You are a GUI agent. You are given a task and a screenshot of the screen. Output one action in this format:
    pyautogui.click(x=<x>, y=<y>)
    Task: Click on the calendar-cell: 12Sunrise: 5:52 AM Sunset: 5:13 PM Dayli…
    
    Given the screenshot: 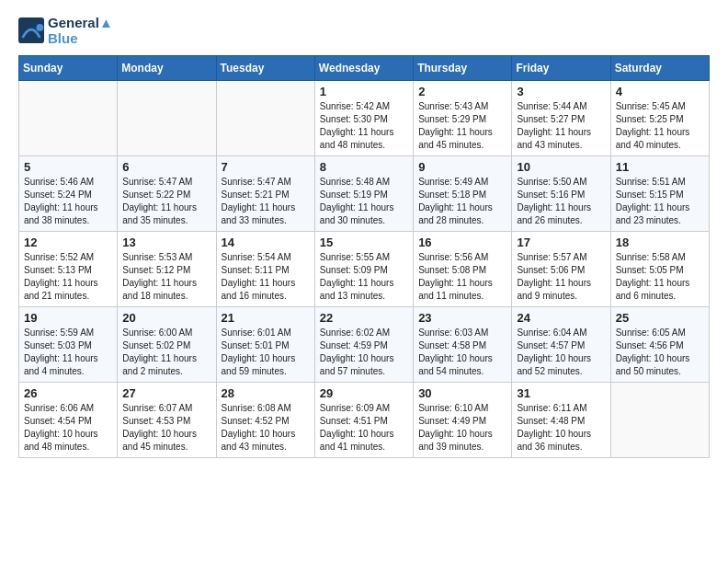 What is the action you would take?
    pyautogui.click(x=68, y=270)
    